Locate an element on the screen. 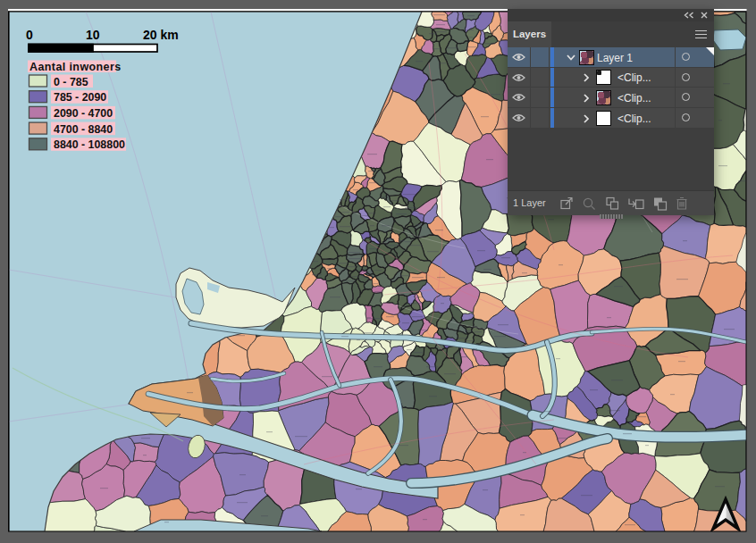 The width and height of the screenshot is (756, 543). svg-text: 2090 - 4700 is located at coordinates (83, 113).